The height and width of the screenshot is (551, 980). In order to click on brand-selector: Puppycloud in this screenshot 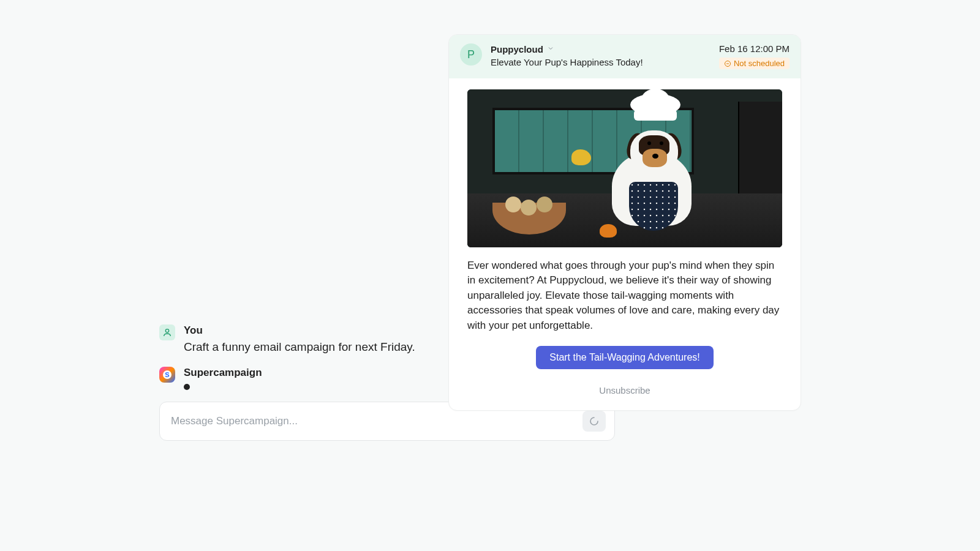, I will do `click(600, 49)`.